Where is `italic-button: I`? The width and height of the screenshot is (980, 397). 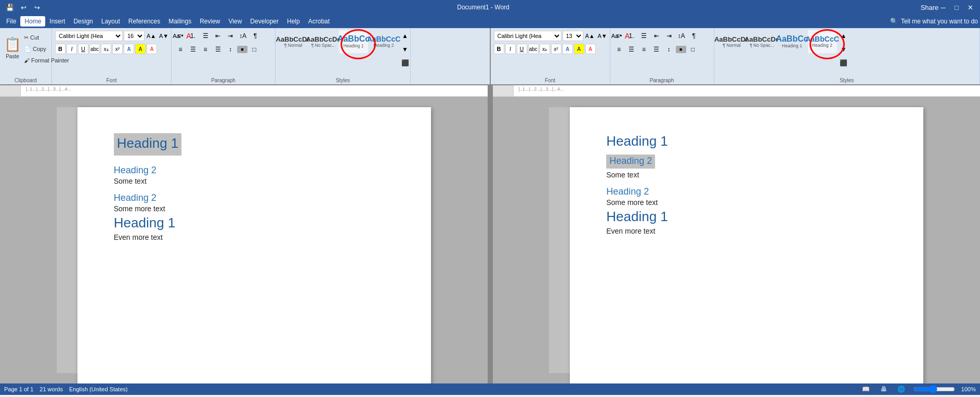
italic-button: I is located at coordinates (72, 49).